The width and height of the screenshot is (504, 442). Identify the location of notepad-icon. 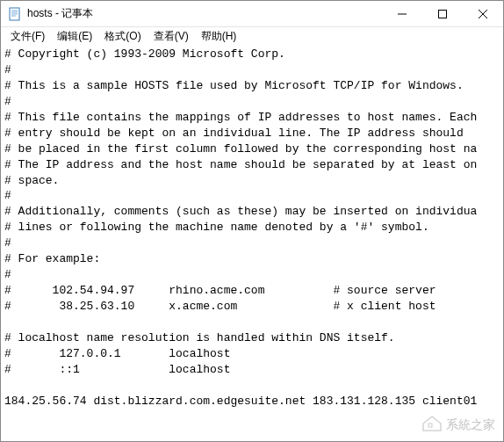
(15, 14).